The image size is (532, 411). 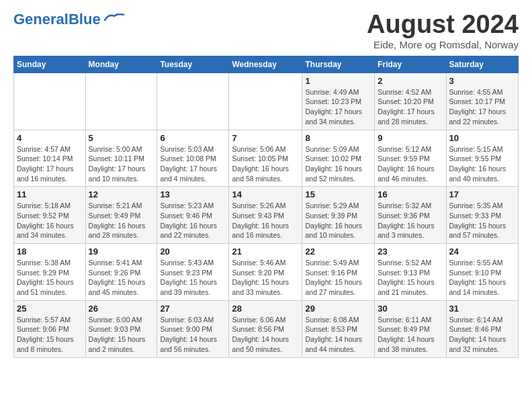 What do you see at coordinates (482, 107) in the screenshot?
I see `day-info: Sunrise: 4:55 AM Sunset: 10:17 PM Daylig…` at bounding box center [482, 107].